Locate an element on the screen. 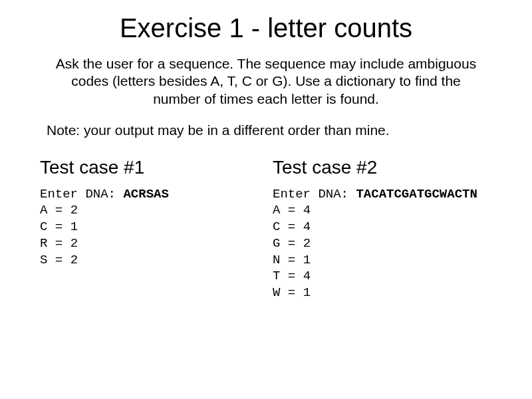 This screenshot has width=532, height=399. exercise-description: Ask the user for a sequence. The sequenc… is located at coordinates (266, 81).